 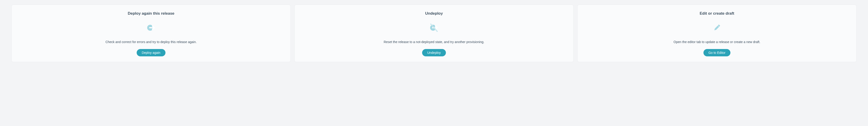 I want to click on card-description: Reset the release to a not-deployed stat…, so click(x=434, y=42).